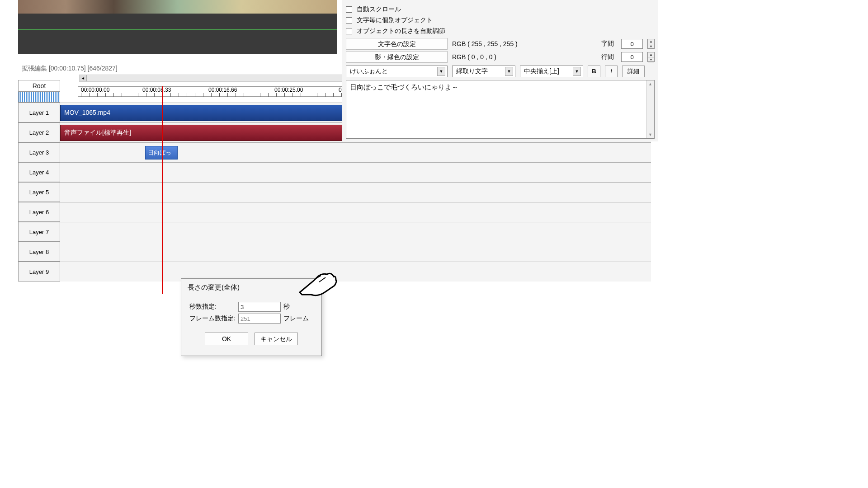  What do you see at coordinates (484, 71) in the screenshot?
I see `style-dropdown: 縁取り文字▼` at bounding box center [484, 71].